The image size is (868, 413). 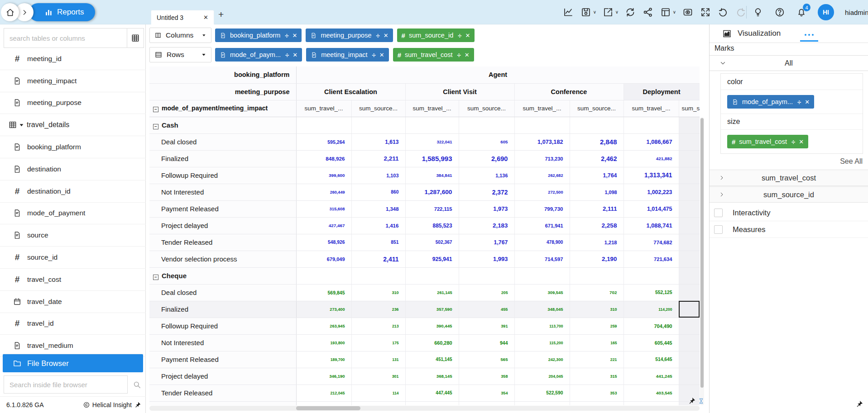 I want to click on save-icon, so click(x=586, y=12).